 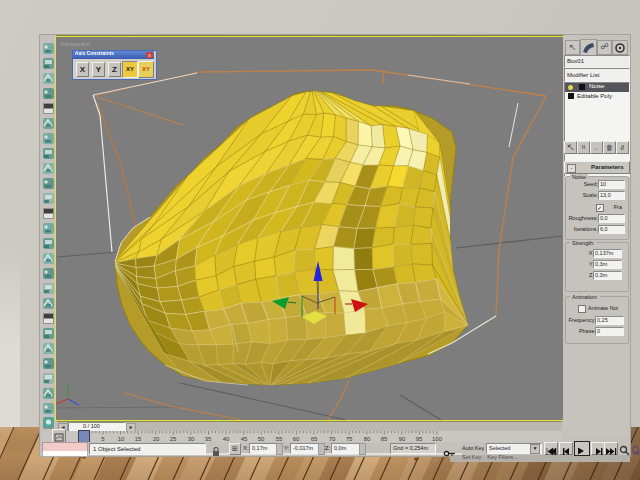 What do you see at coordinates (208, 439) in the screenshot?
I see `svg-text: 35` at bounding box center [208, 439].